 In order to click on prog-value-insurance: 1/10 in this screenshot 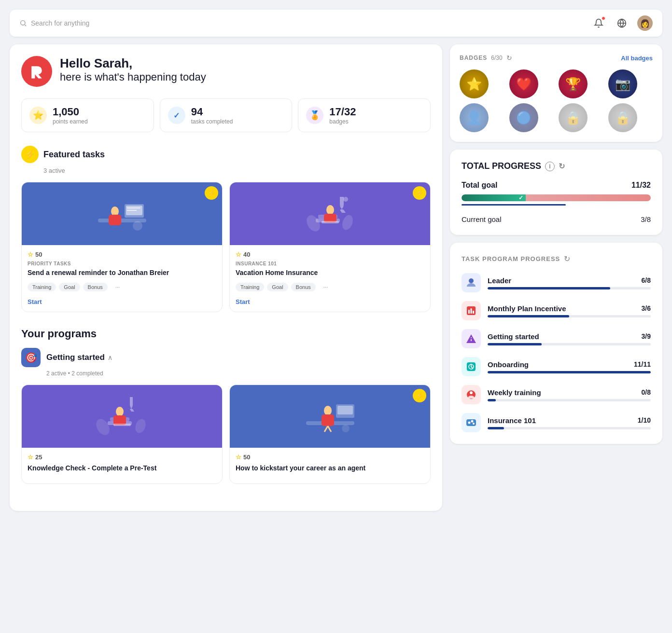, I will do `click(644, 420)`.